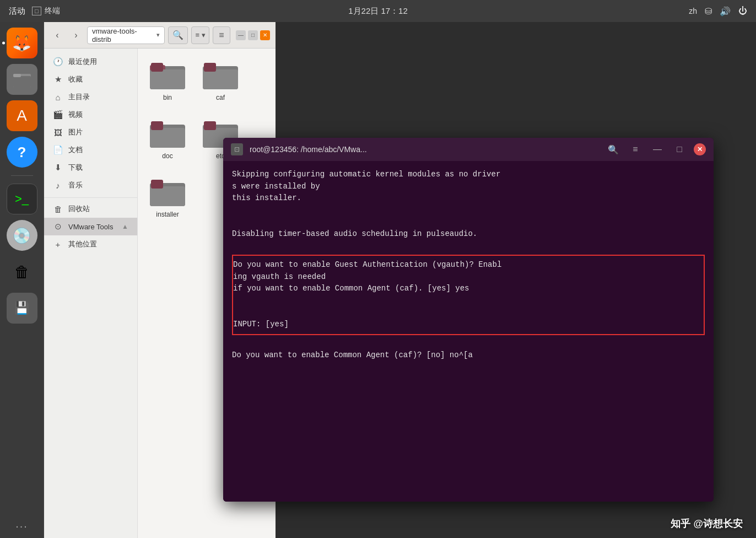 The image size is (756, 538). What do you see at coordinates (91, 293) in the screenshot?
I see `fm-sidebar: 🕐 最近使用 ★ 收藏 ⌂ 主目录 🎬 视频 🖼 图片` at bounding box center [91, 293].